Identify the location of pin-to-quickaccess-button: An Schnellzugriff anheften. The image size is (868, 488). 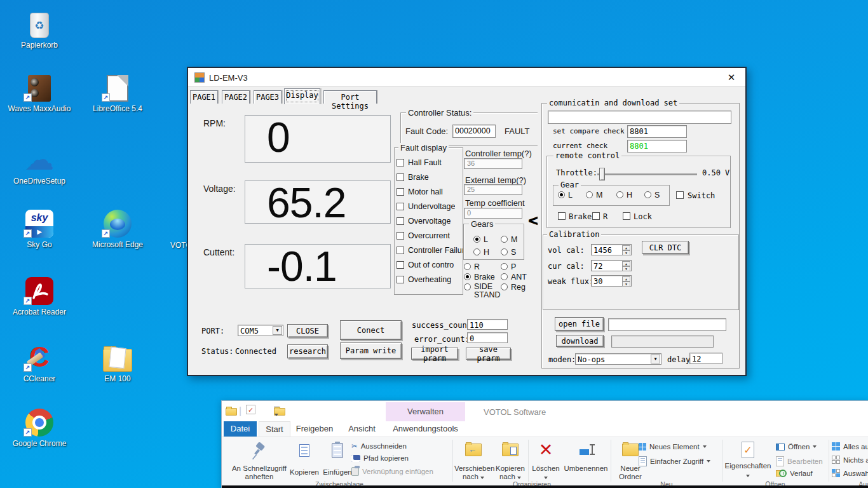
(259, 461).